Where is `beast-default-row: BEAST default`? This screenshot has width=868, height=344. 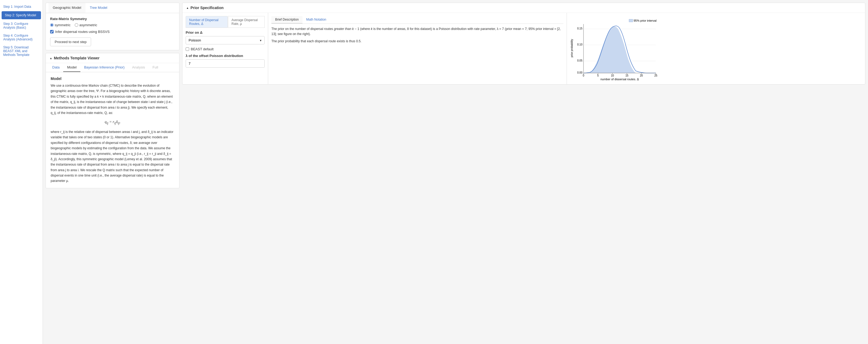
beast-default-row: BEAST default is located at coordinates (225, 49).